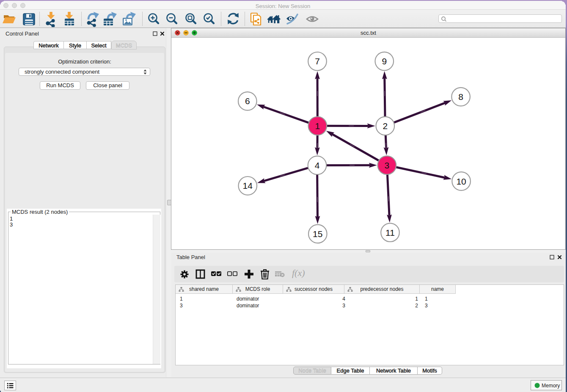 This screenshot has height=392, width=567. What do you see at coordinates (385, 126) in the screenshot?
I see `svg-text: 2` at bounding box center [385, 126].